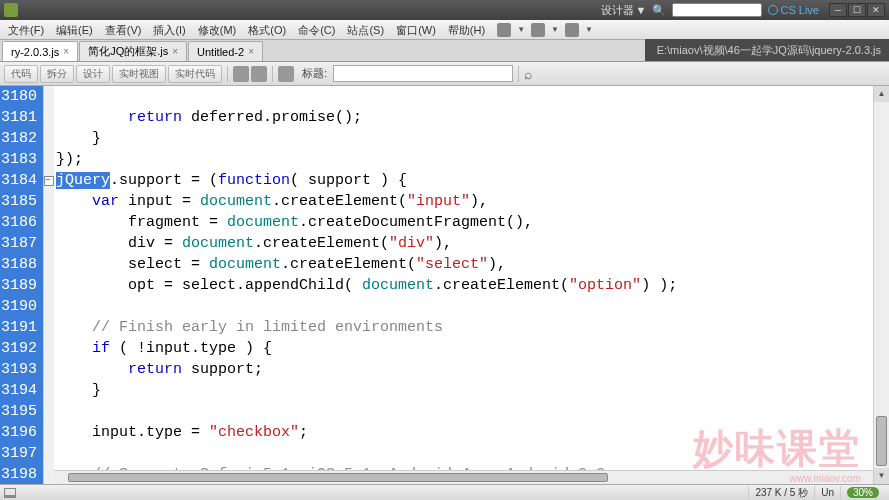 This screenshot has width=889, height=500. What do you see at coordinates (22, 474) in the screenshot?
I see `line-number: 3198` at bounding box center [22, 474].